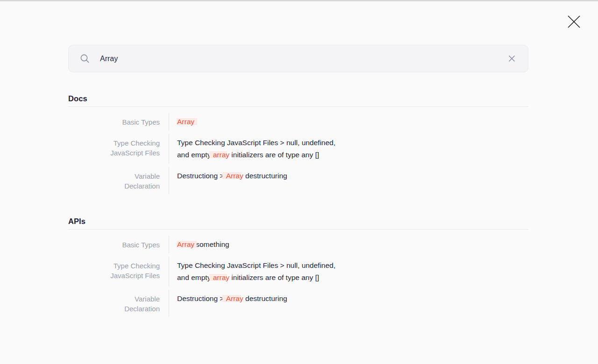 The image size is (598, 364). Describe the element at coordinates (512, 59) in the screenshot. I see `clear-icon` at that location.